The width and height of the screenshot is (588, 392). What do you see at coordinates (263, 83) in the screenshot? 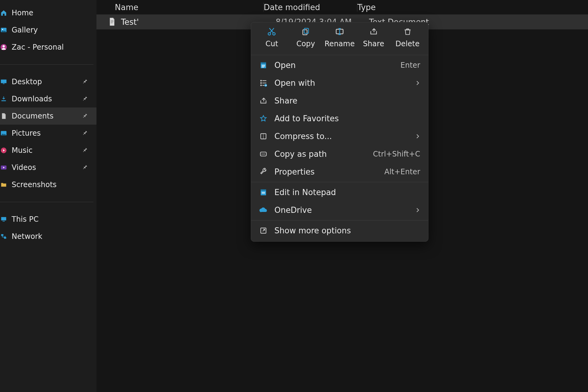
I see `open-with-icon` at bounding box center [263, 83].